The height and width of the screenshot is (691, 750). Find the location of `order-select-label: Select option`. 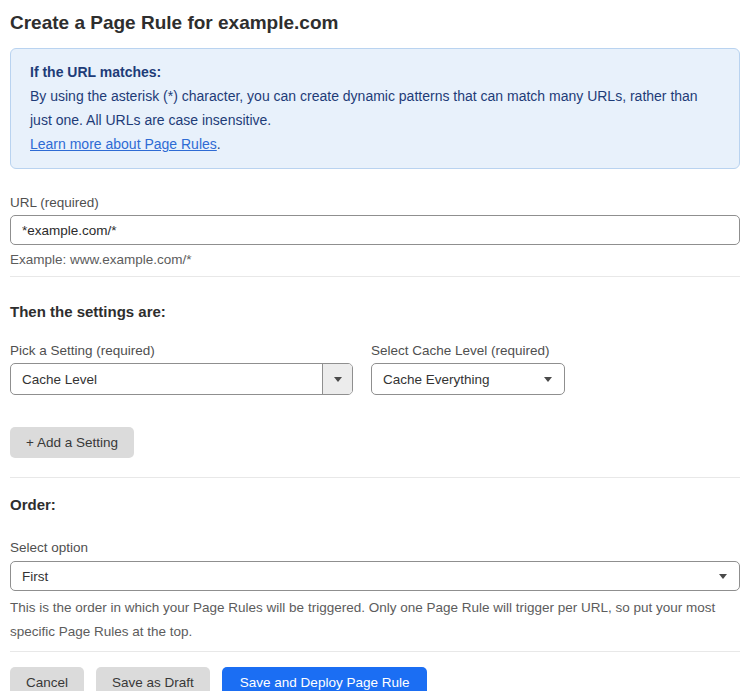

order-select-label: Select option is located at coordinates (375, 548).